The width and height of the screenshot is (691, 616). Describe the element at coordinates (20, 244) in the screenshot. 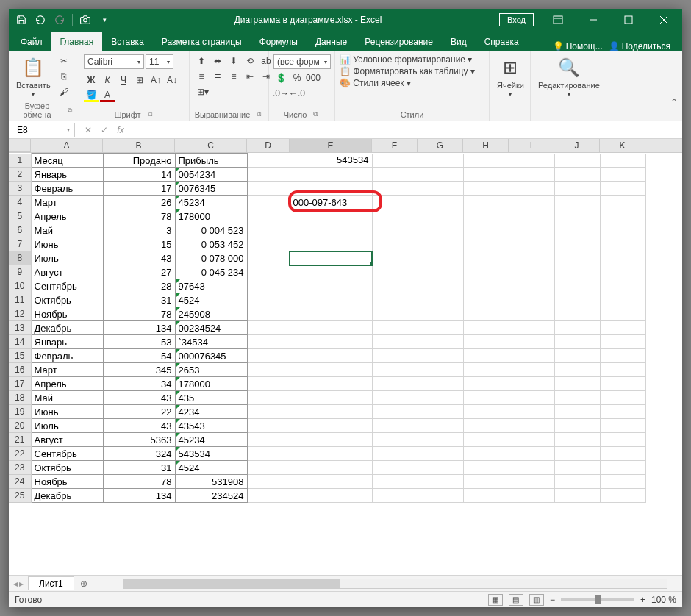

I see `row-header: 7` at that location.